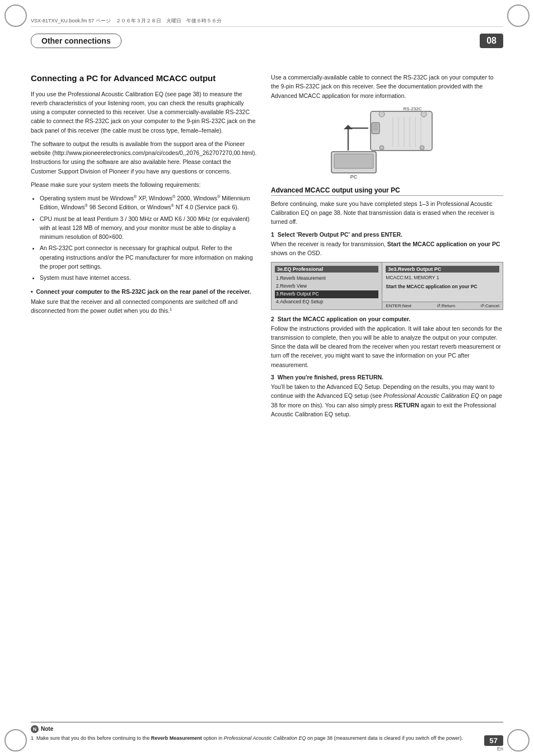 Image resolution: width=534 pixels, height=756 pixels. Describe the element at coordinates (446, 306) in the screenshot. I see `osd-footer-return-left: ↺:Return` at that location.